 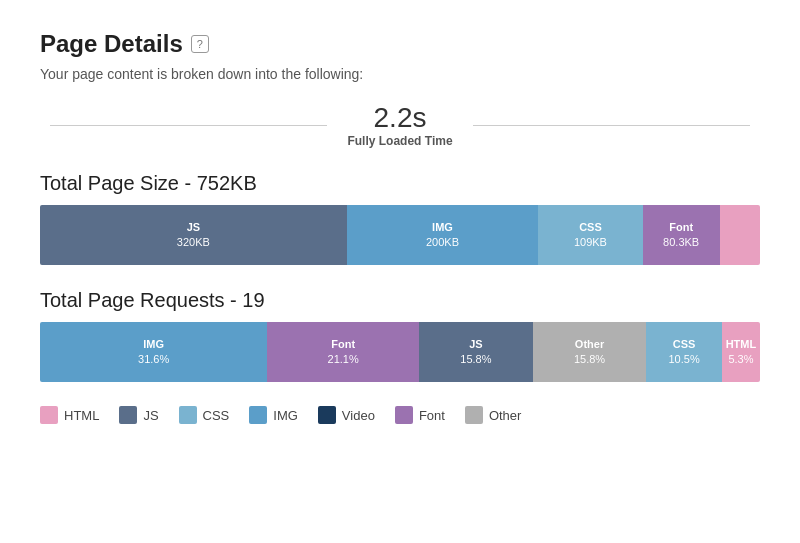 What do you see at coordinates (474, 415) in the screenshot?
I see `legend-swatch-other` at bounding box center [474, 415].